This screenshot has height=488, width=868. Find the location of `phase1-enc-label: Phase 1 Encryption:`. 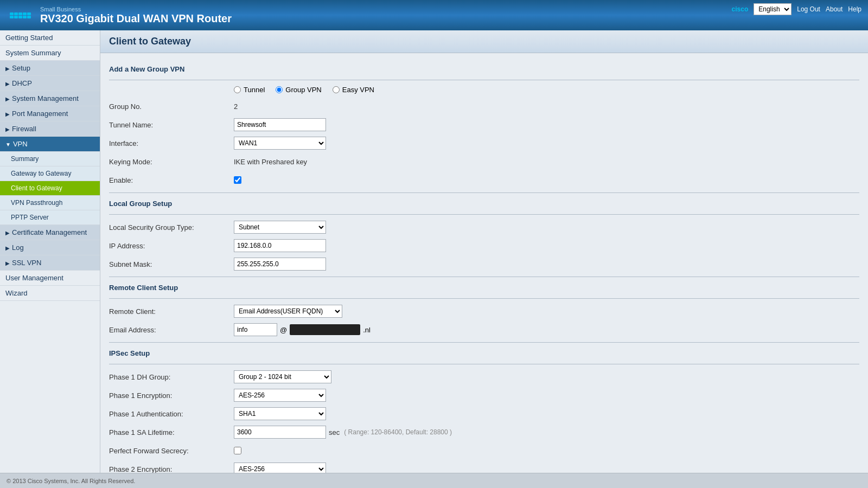

phase1-enc-label: Phase 1 Encryption: is located at coordinates (171, 396).